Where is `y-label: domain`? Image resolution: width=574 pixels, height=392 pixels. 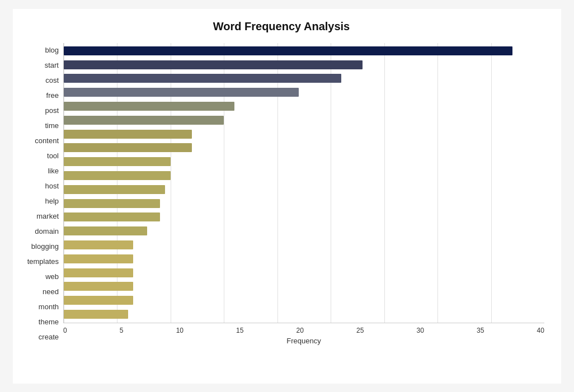 y-label: domain is located at coordinates (47, 232).